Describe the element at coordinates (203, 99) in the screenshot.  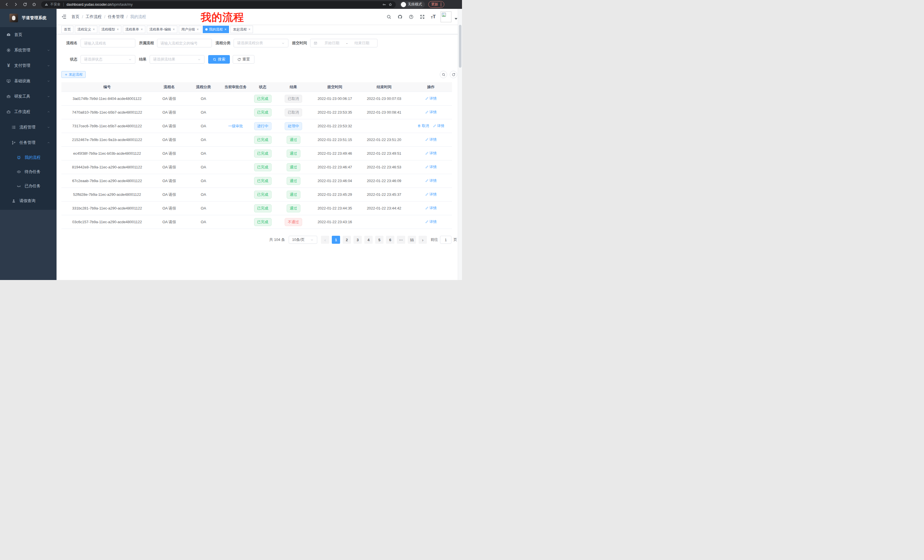
I see `process-category: OA` at that location.